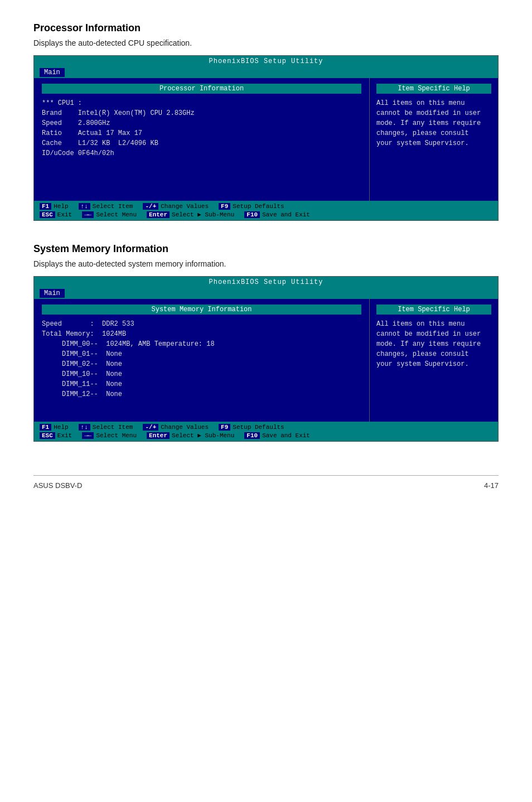 Image resolution: width=532 pixels, height=802 pixels. Describe the element at coordinates (58, 485) in the screenshot. I see `footer-product: ASUS DSBV-D` at that location.